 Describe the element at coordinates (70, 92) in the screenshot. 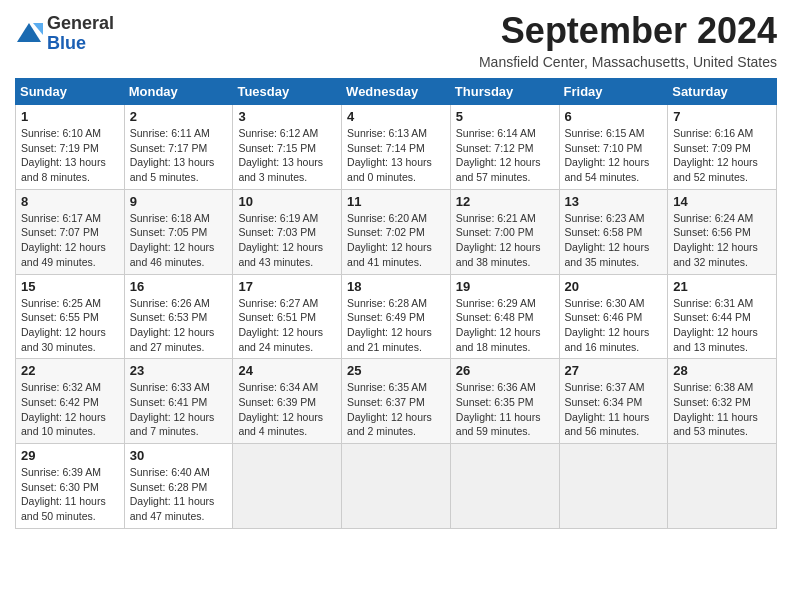

I see `weekday-header-sunday: Sunday` at that location.